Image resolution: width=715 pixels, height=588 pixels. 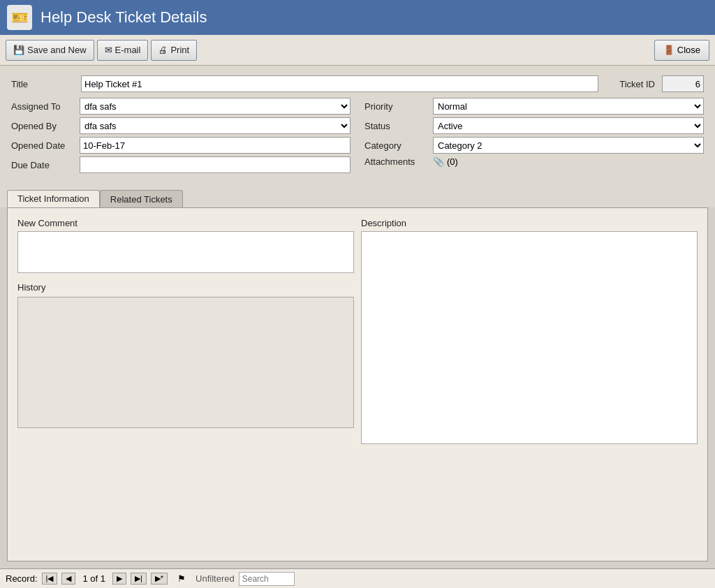 I want to click on opened-date-label: Opened Date, so click(x=43, y=145).